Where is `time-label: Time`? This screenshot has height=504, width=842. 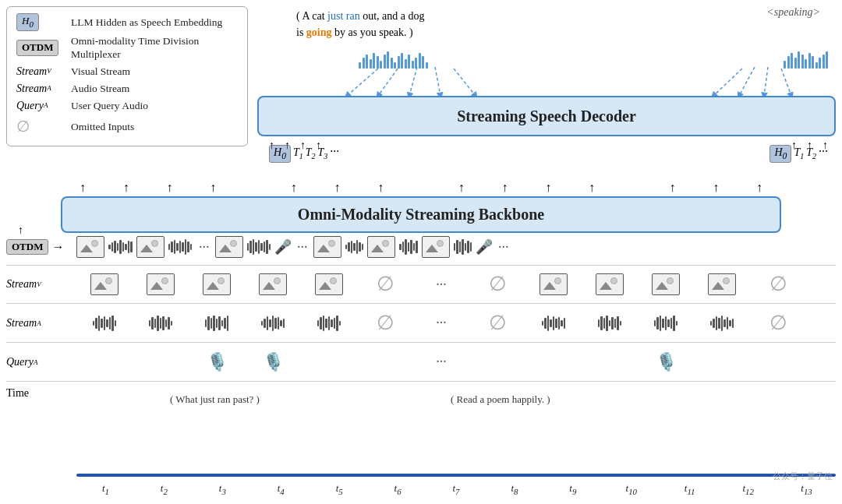 time-label: Time is located at coordinates (41, 393).